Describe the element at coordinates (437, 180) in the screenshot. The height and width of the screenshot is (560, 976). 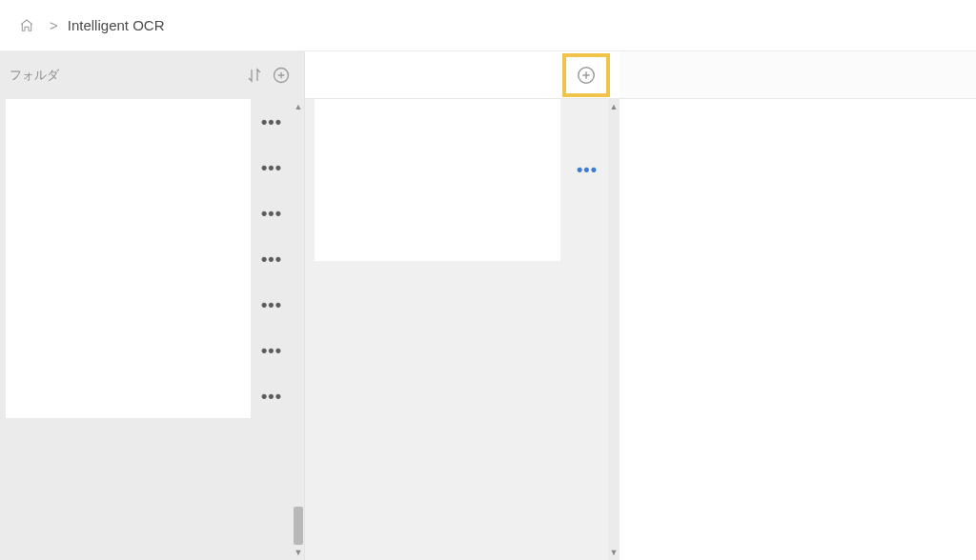
I see `document-item` at that location.